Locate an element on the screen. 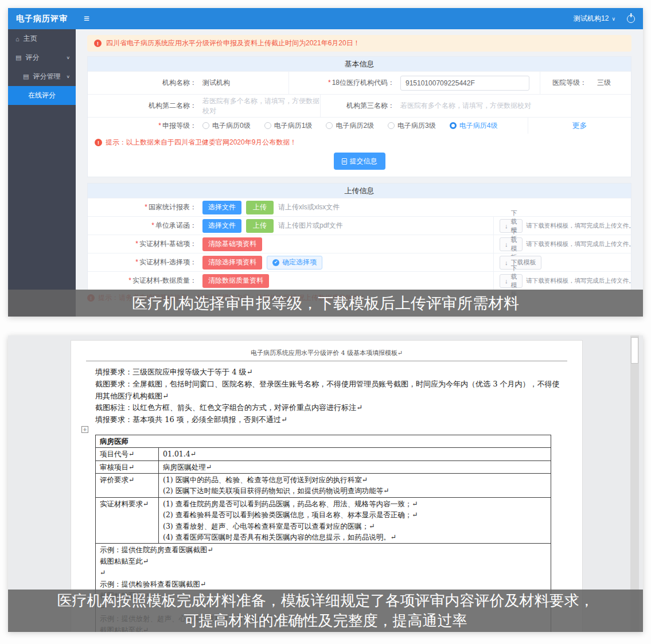 The height and width of the screenshot is (644, 651). table-row-title: 病房医师 is located at coordinates (323, 441).